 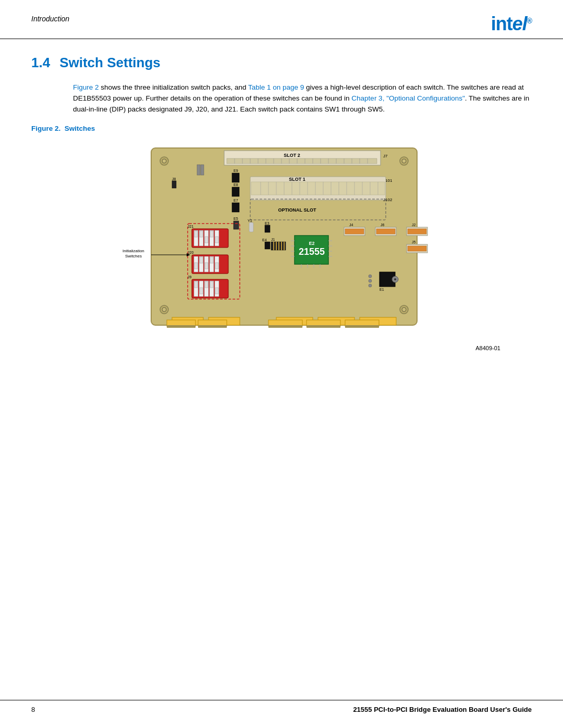 I want to click on e1-circle1, so click(x=370, y=276).